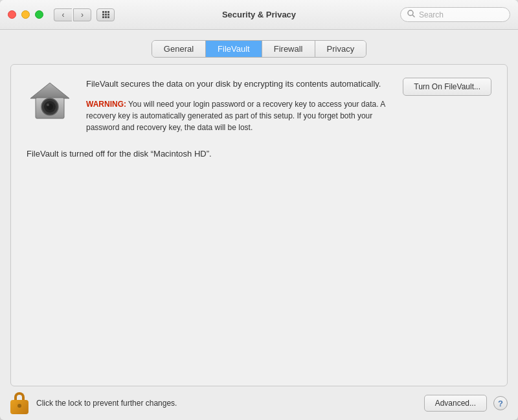 The image size is (518, 420). I want to click on filevault-header: FileVault secures the data on your disk …, so click(259, 105).